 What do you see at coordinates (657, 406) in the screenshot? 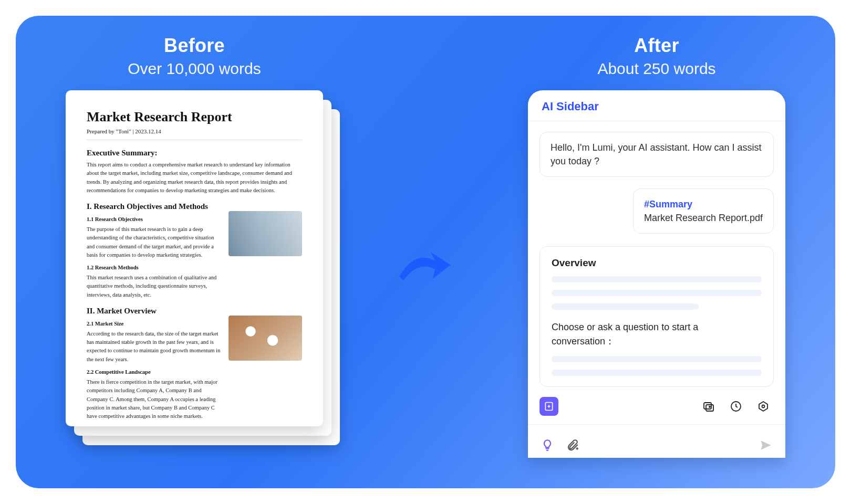
I see `ai-sidebar-toolbar` at bounding box center [657, 406].